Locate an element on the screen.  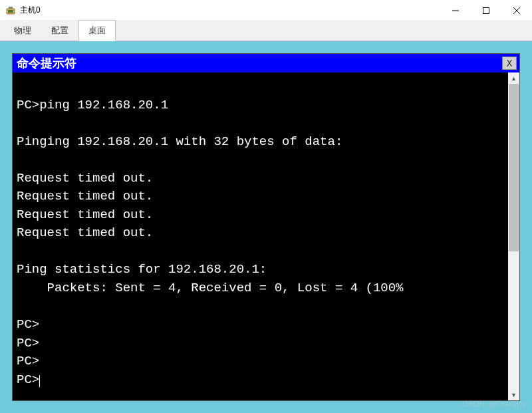
tab-physical: 物理 is located at coordinates (23, 31).